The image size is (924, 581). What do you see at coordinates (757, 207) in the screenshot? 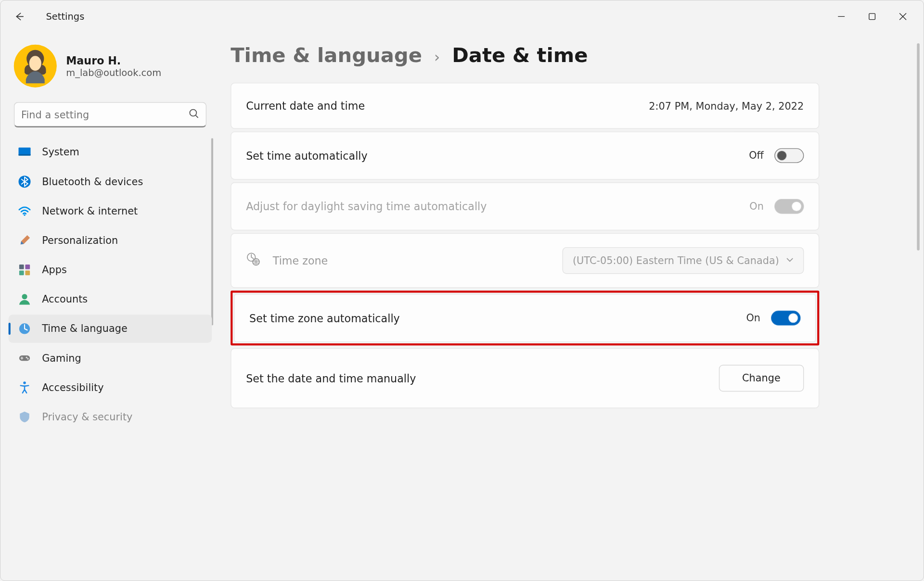
I see `dst-state: On` at bounding box center [757, 207].